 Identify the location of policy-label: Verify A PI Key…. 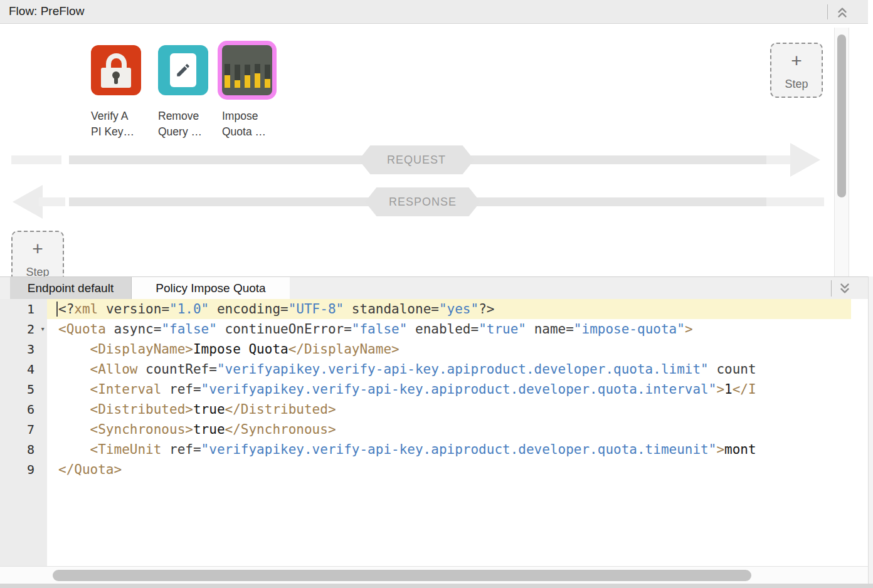
(129, 124).